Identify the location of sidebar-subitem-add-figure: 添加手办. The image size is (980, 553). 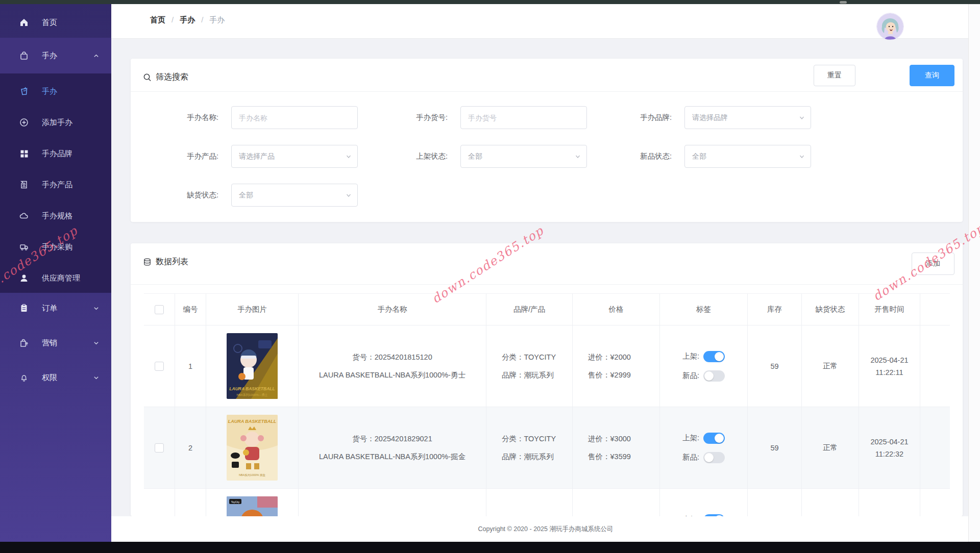
(56, 122).